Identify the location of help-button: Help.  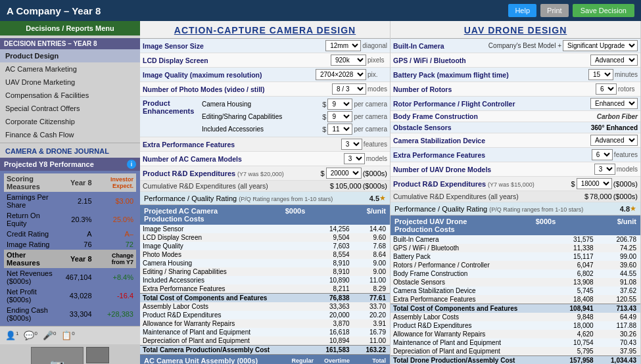
(522, 11).